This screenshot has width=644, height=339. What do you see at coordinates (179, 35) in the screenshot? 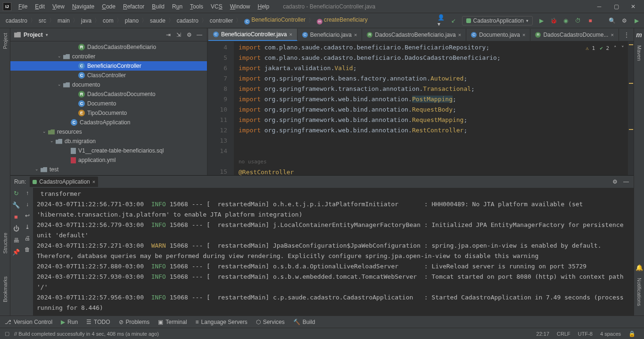
I see `expand-all-icon: ⇲` at bounding box center [179, 35].